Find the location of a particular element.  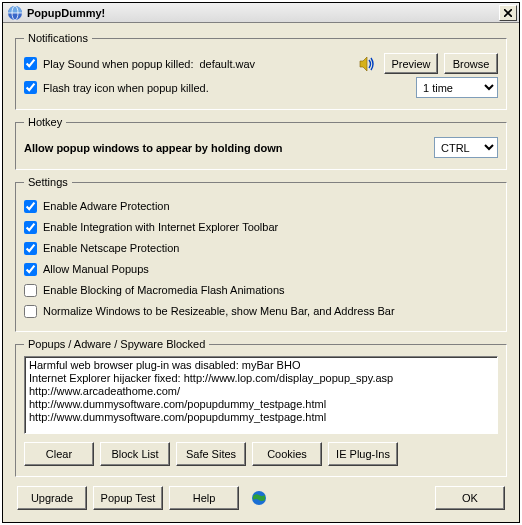

normalize-windows-checkbox is located at coordinates (30, 312).